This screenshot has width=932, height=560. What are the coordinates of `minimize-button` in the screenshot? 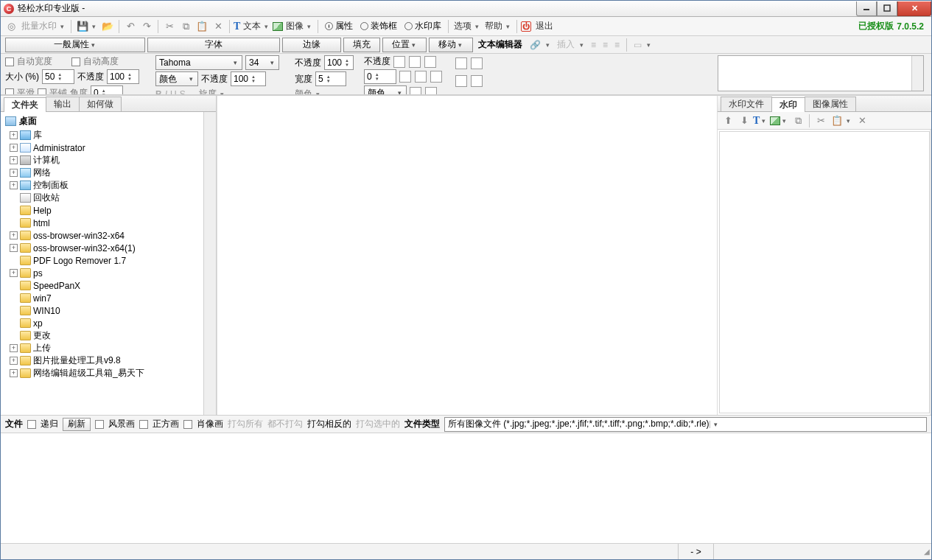 It's located at (866, 9).